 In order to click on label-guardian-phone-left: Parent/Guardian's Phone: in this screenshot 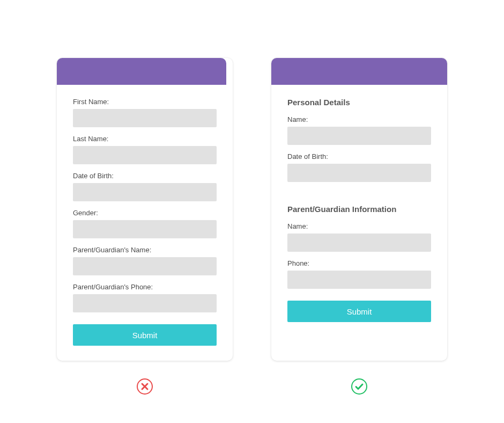, I will do `click(145, 287)`.